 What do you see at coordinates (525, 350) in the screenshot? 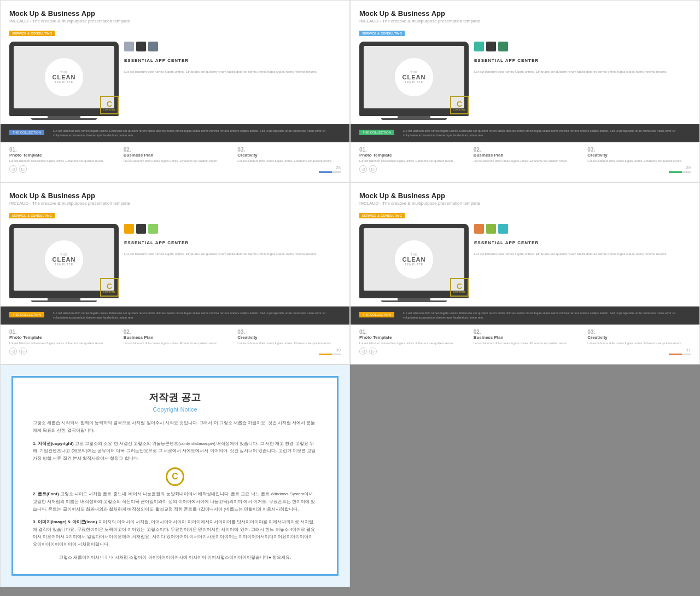
I see `bottom-row: ◁▷31` at bounding box center [525, 350].